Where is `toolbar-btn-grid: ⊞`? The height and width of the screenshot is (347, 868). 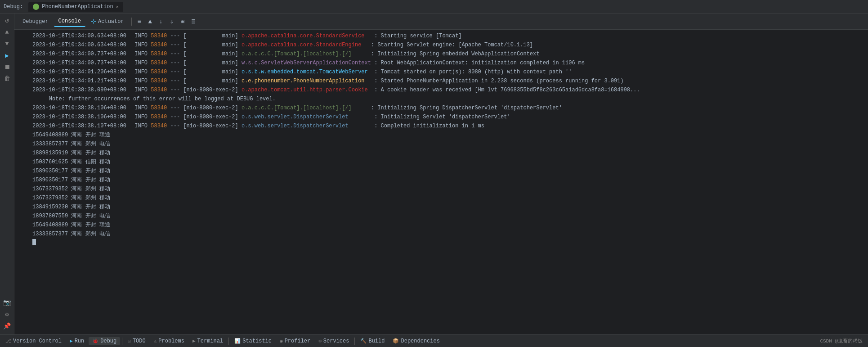 toolbar-btn-grid: ⊞ is located at coordinates (183, 22).